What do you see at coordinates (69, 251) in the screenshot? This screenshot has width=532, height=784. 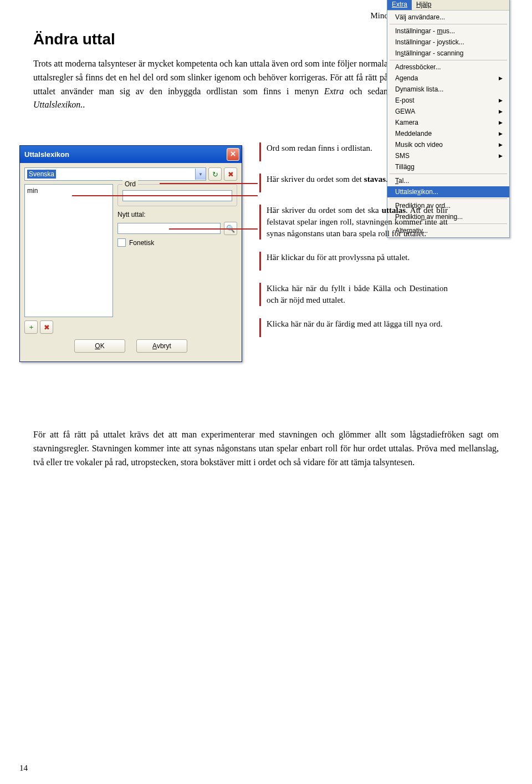 I see `word-list: min` at bounding box center [69, 251].